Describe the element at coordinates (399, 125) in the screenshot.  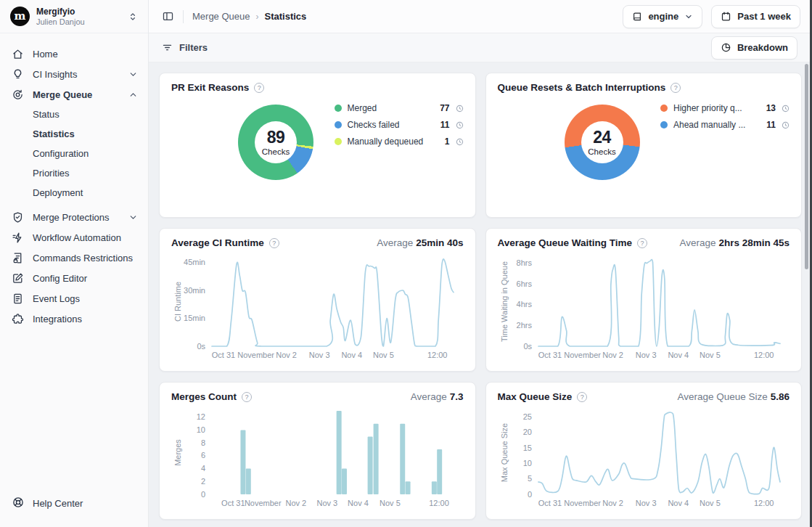
I see `legend-item-checks-failed: Checks failed 11` at that location.